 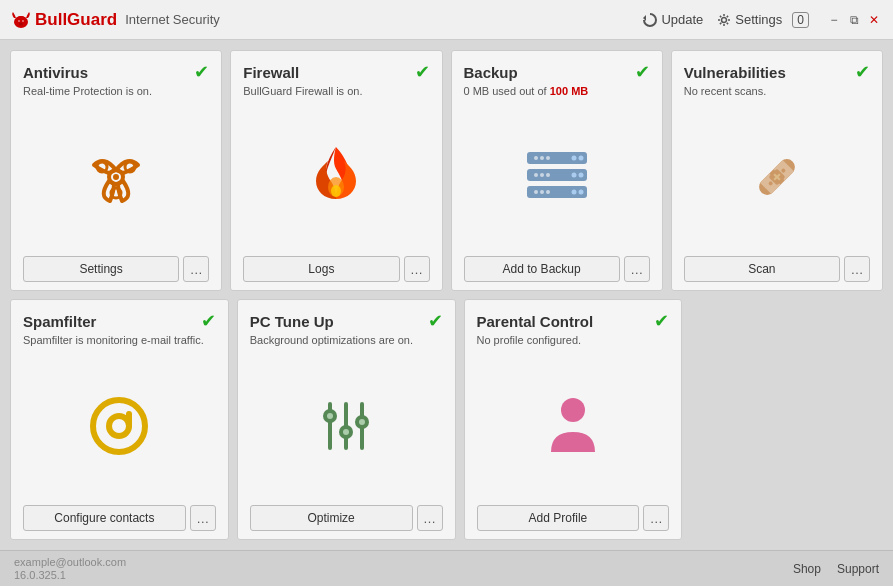 What do you see at coordinates (557, 177) in the screenshot?
I see `backup-icon` at bounding box center [557, 177].